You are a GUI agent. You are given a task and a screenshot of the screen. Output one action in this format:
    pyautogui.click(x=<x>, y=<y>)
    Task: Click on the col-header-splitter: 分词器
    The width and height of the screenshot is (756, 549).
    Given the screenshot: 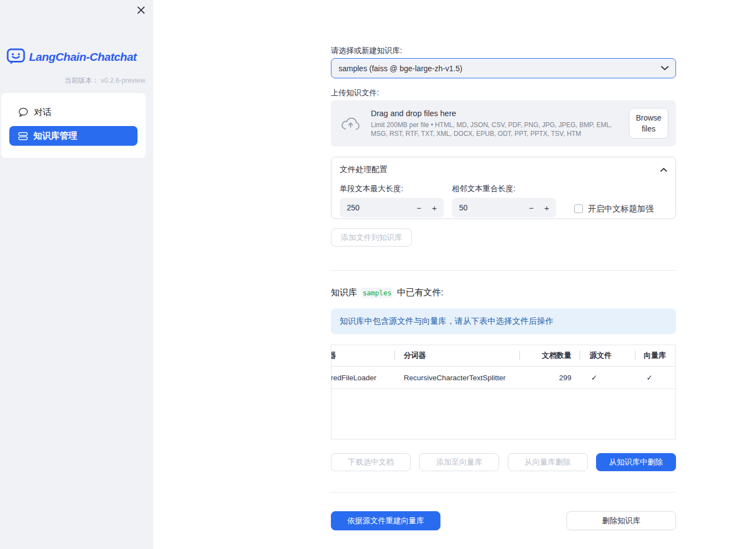 What is the action you would take?
    pyautogui.click(x=457, y=356)
    